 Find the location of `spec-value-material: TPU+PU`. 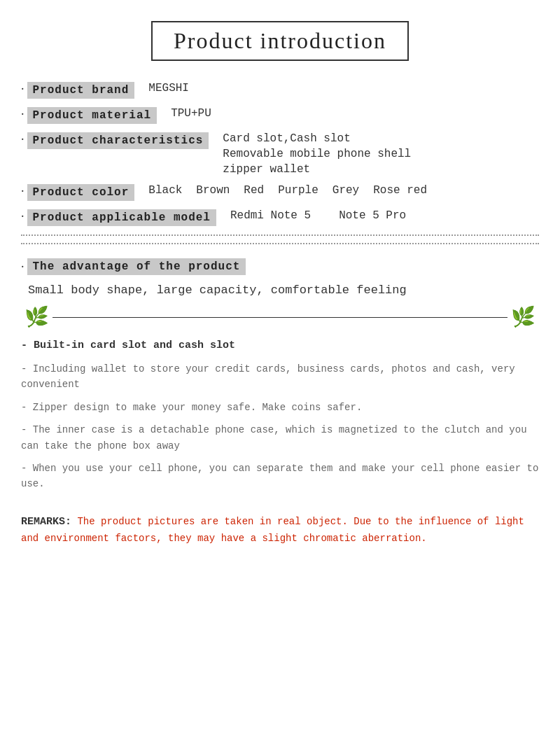

spec-value-material: TPU+PU is located at coordinates (191, 113).